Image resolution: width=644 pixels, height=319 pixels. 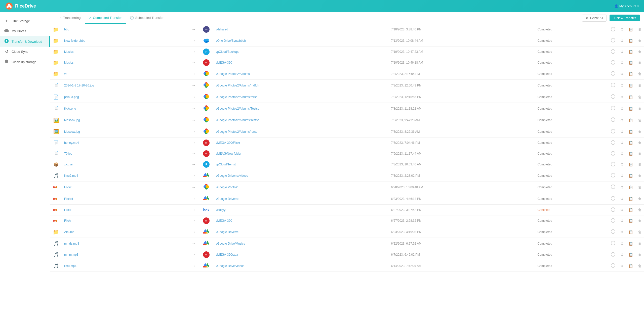 I want to click on sidebar-item-cloud-sync: ↺ Cloud Sync, so click(x=25, y=52).